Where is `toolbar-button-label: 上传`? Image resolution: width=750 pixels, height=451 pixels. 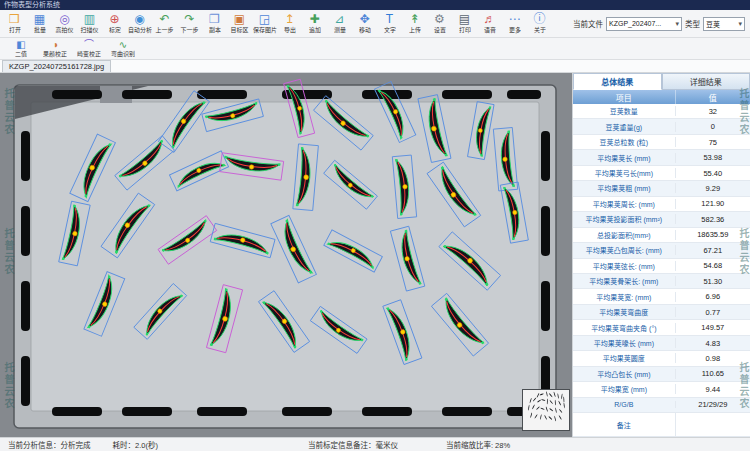 toolbar-button-label: 上传 is located at coordinates (415, 30).